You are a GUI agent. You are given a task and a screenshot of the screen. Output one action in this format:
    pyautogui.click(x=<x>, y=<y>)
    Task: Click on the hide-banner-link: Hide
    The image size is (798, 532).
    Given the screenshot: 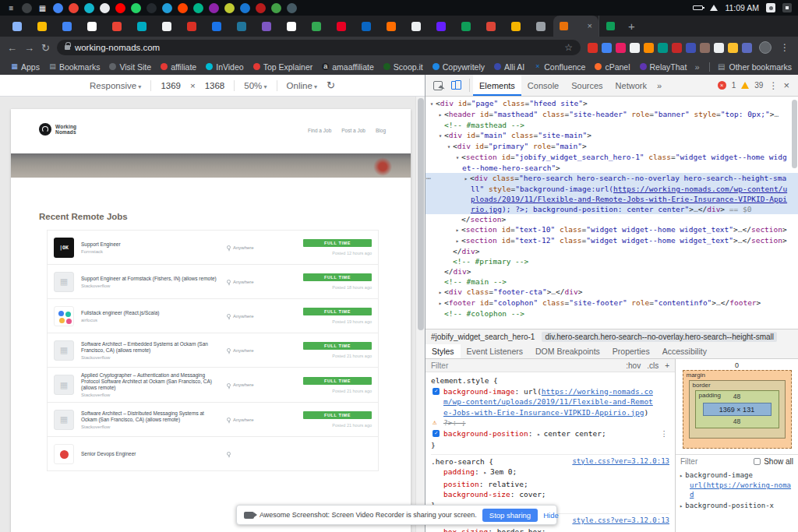 What is the action you would take?
    pyautogui.click(x=551, y=516)
    